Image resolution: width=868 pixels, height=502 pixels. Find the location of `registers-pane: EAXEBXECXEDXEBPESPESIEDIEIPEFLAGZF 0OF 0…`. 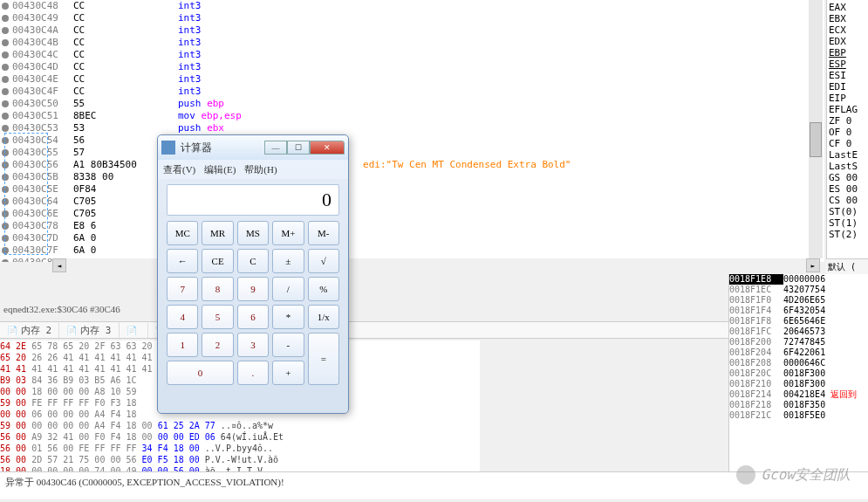

registers-pane: EAXEBXECXEDXEBPESPESIEDIEIPEFLAGZF 0OF 0… is located at coordinates (847, 135).